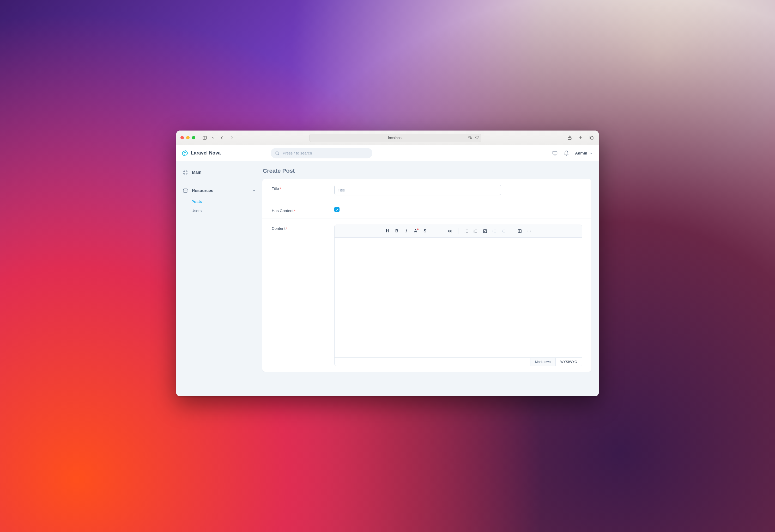  What do you see at coordinates (406, 231) in the screenshot?
I see `toolbar-italic-button: I` at bounding box center [406, 231].